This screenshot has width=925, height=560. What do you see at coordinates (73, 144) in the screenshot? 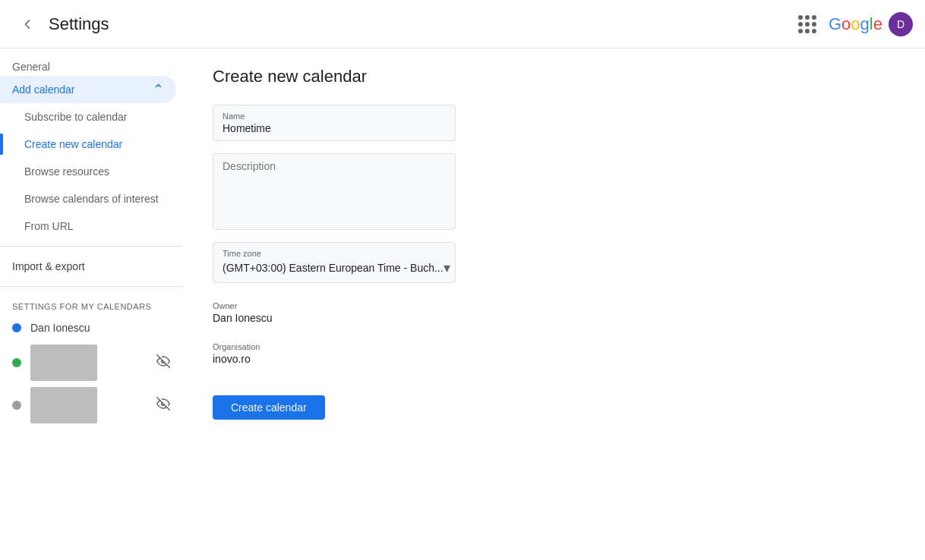
I see `create-label: Create new calendar` at bounding box center [73, 144].